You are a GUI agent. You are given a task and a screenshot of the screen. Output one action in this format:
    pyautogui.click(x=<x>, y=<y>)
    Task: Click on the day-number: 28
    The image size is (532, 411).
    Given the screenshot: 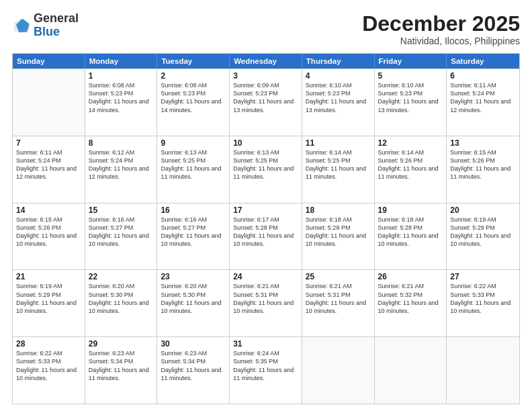 What is the action you would take?
    pyautogui.click(x=48, y=344)
    